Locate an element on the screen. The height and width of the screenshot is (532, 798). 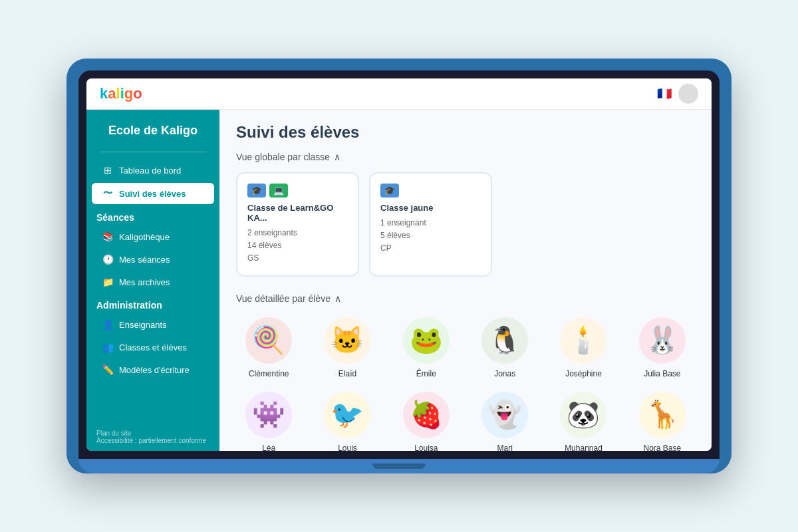
class-name-1: Classe de Learn&GO KA... is located at coordinates (298, 213).